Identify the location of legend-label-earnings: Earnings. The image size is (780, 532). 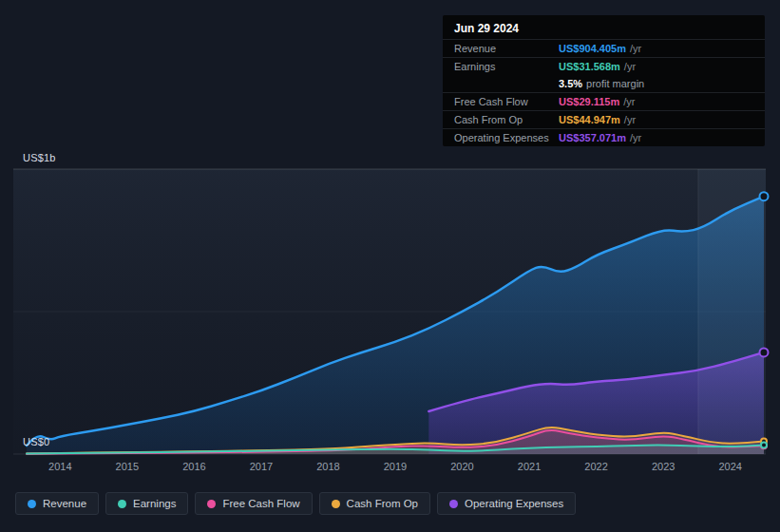
(154, 504).